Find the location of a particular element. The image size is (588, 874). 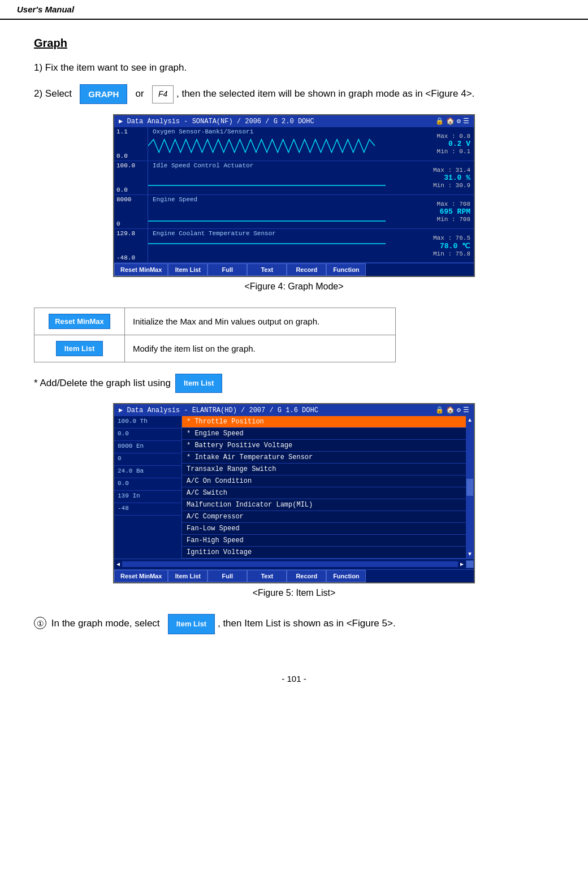

note-item-list-btn: Item List is located at coordinates (191, 624).